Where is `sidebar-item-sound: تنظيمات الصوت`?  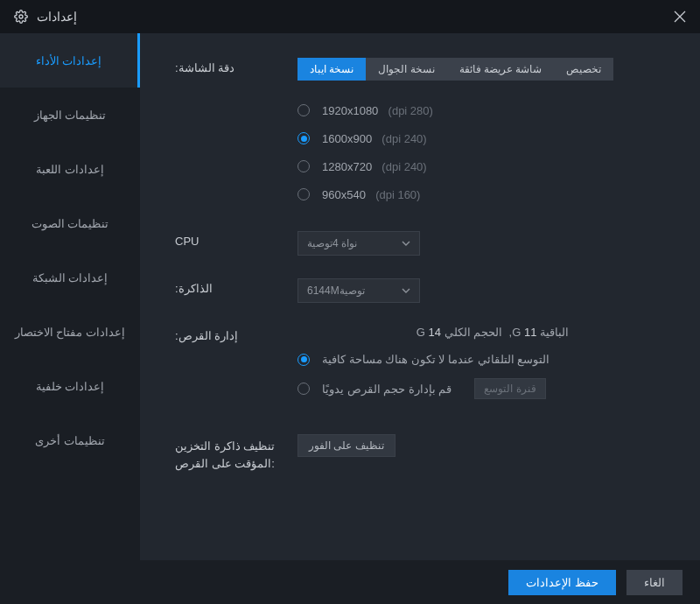 sidebar-item-sound: تنظيمات الصوت is located at coordinates (70, 223).